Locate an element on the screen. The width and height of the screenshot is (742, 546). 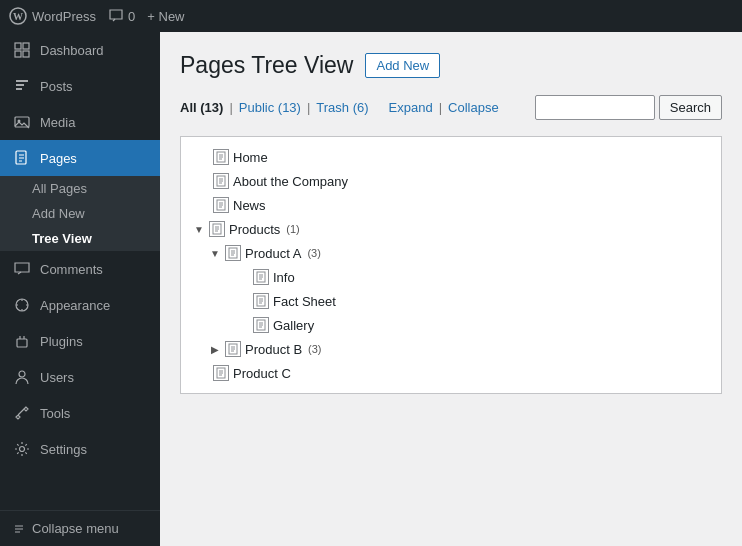
tree-item-products: ▼ Products (1) is located at coordinates (451, 229).